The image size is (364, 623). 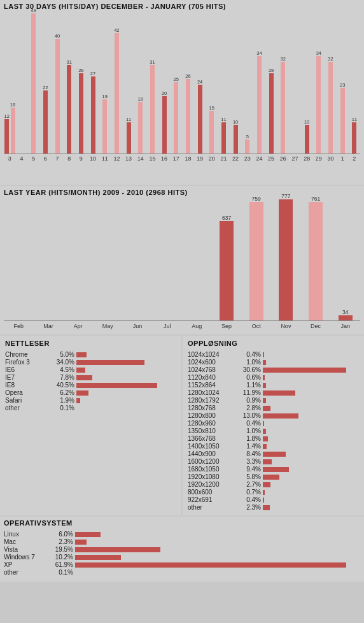 What do you see at coordinates (117, 90) in the screenshot?
I see `daily-bar-group: 42` at bounding box center [117, 90].